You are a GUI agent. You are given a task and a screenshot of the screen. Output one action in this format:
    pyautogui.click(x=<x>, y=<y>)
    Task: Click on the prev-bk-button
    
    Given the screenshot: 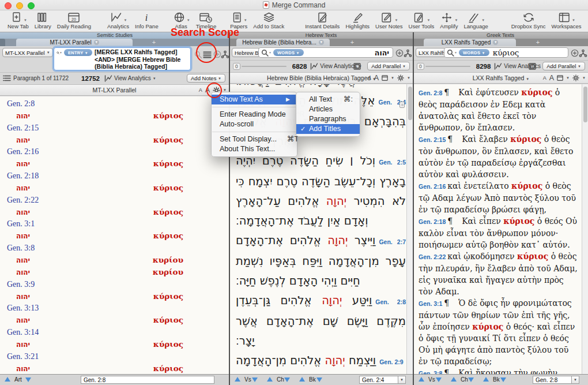 What is the action you would take?
    pyautogui.click(x=302, y=379)
    